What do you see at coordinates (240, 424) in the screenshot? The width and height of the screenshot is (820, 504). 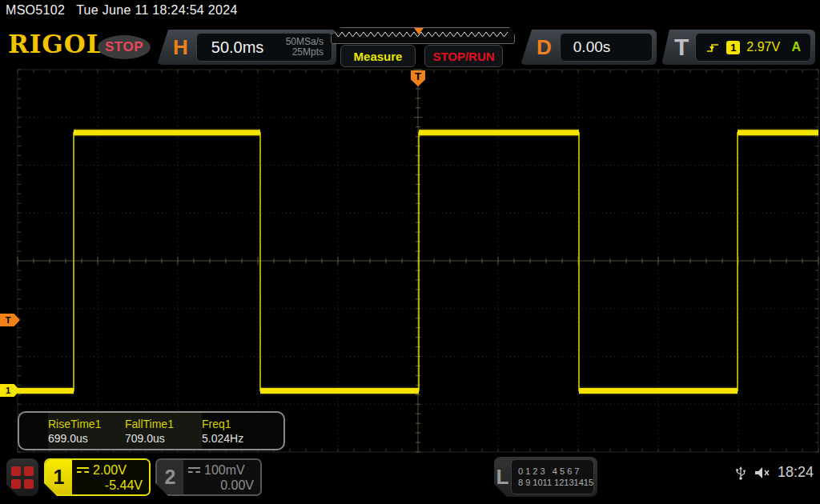 I see `measurement-name: Freq1` at bounding box center [240, 424].